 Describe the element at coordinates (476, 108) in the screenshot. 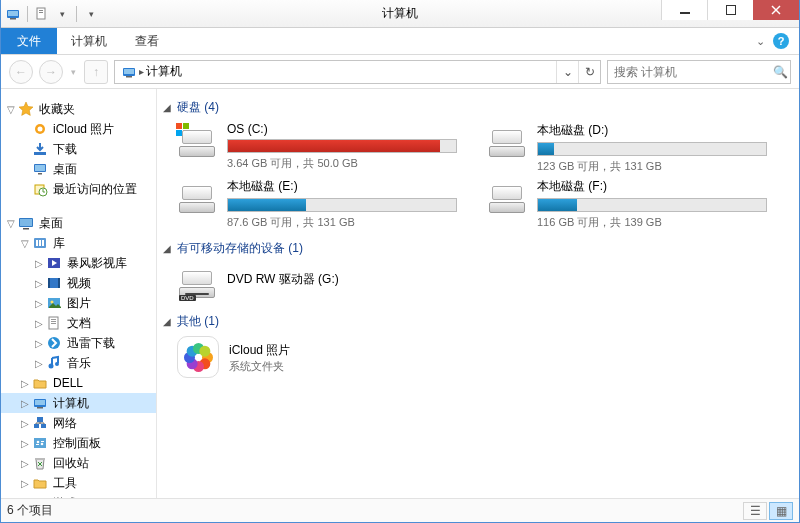

I see `group-header-drives: ◢ 硬盘 (4)` at that location.